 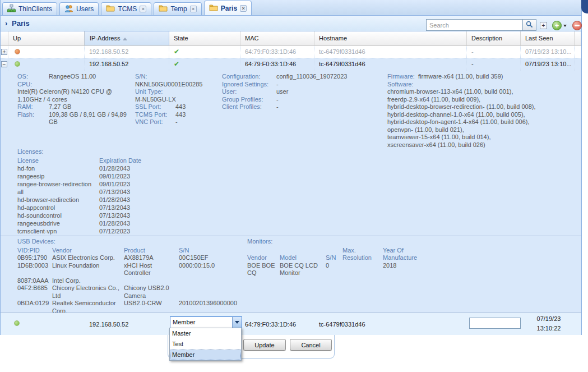 I want to click on monitor-column-header: Max. Resolution, so click(x=363, y=255).